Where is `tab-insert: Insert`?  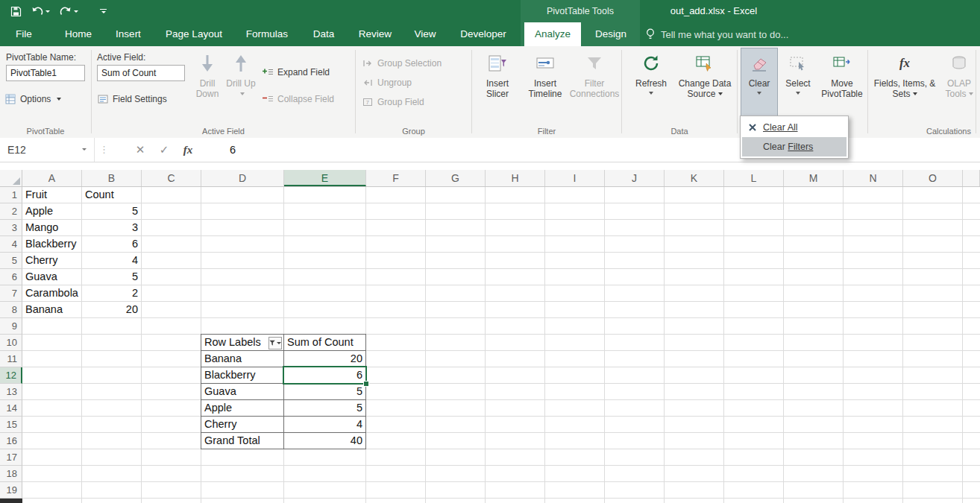
tab-insert: Insert is located at coordinates (128, 34).